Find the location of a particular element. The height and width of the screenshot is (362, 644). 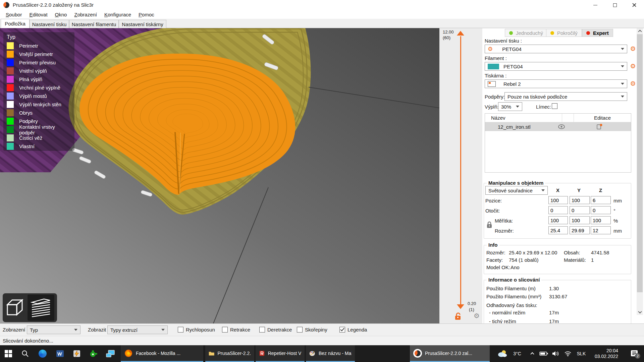

tab-podlozka: Podložka is located at coordinates (15, 23).